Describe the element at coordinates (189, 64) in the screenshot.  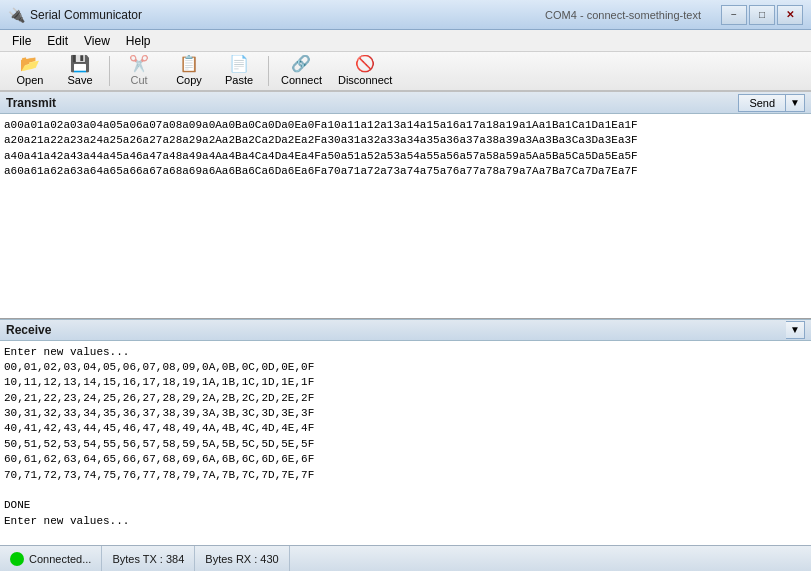
I see `copy-icon: 📋` at that location.